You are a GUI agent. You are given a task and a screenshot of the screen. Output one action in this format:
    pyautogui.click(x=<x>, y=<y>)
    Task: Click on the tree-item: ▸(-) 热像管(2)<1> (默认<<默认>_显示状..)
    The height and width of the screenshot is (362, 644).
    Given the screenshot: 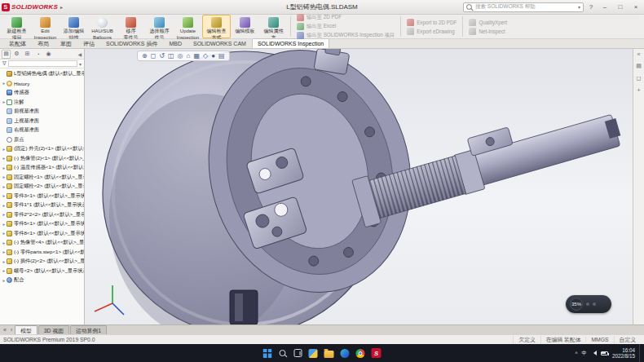 What is the action you would take?
    pyautogui.click(x=42, y=159)
    